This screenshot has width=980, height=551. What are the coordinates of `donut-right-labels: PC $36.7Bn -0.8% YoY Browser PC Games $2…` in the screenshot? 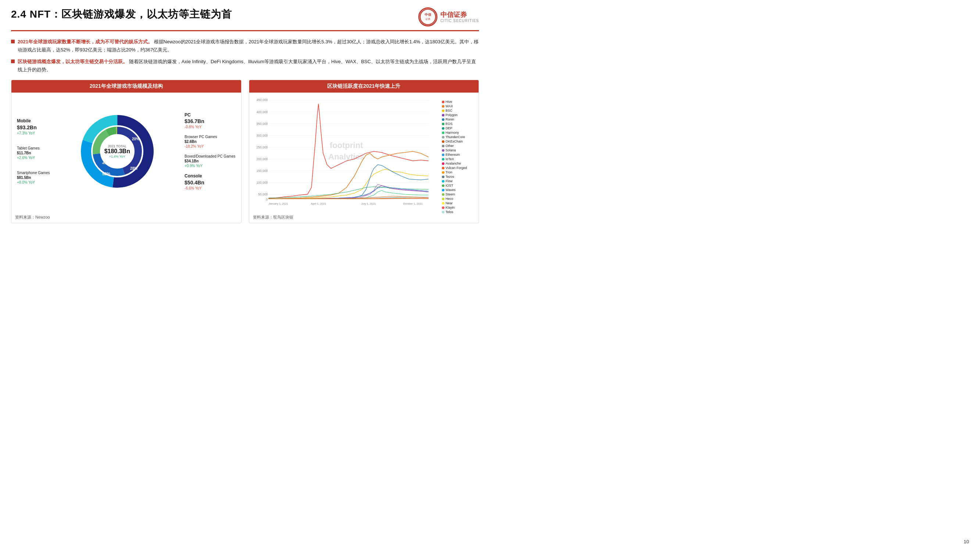 It's located at (210, 152).